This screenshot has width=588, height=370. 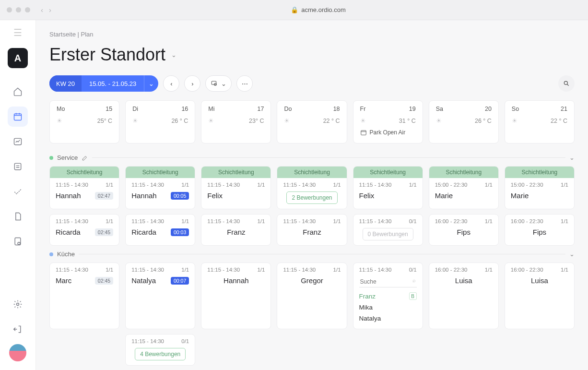 What do you see at coordinates (107, 55) in the screenshot?
I see `page-title: Erster Standort` at bounding box center [107, 55].